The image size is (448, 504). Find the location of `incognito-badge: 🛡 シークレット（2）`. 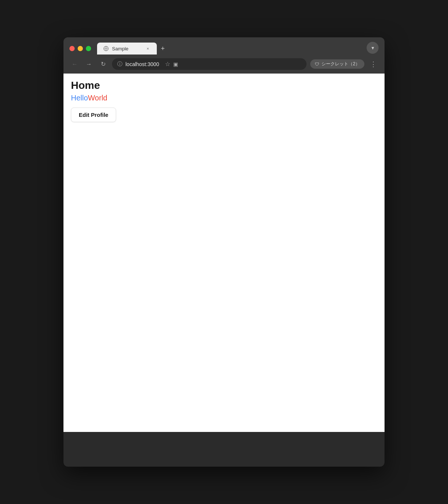

incognito-badge: 🛡 シークレット（2） is located at coordinates (337, 64).